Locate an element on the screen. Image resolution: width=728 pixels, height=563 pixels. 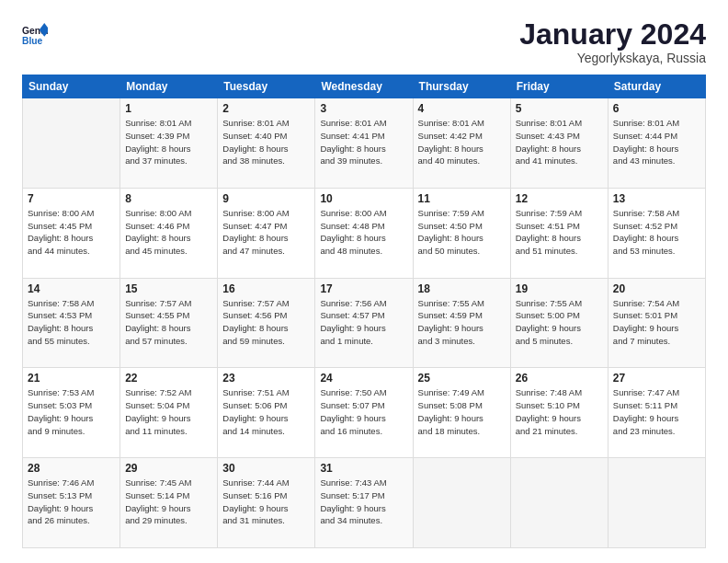
table-row: 22Sunrise: 7:52 AM Sunset: 5:04 PM Dayli… is located at coordinates (169, 413).